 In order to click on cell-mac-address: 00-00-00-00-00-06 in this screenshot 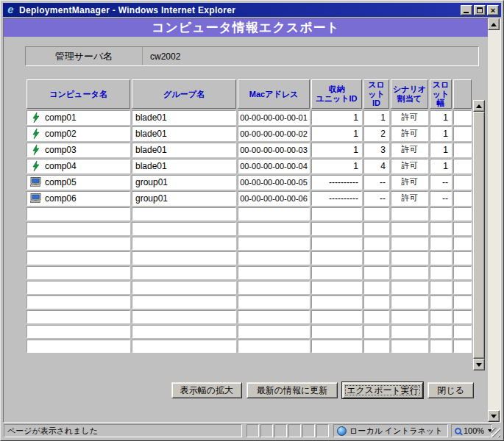, I will do `click(274, 198)`.